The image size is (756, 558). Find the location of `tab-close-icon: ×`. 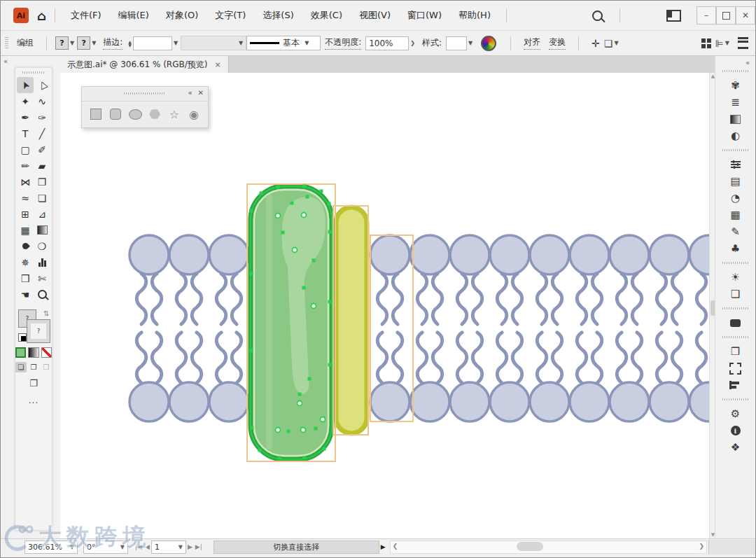

tab-close-icon: × is located at coordinates (217, 64).